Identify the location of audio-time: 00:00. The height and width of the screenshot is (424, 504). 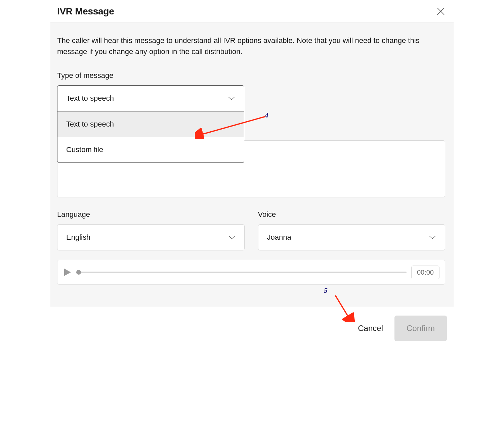
(425, 273).